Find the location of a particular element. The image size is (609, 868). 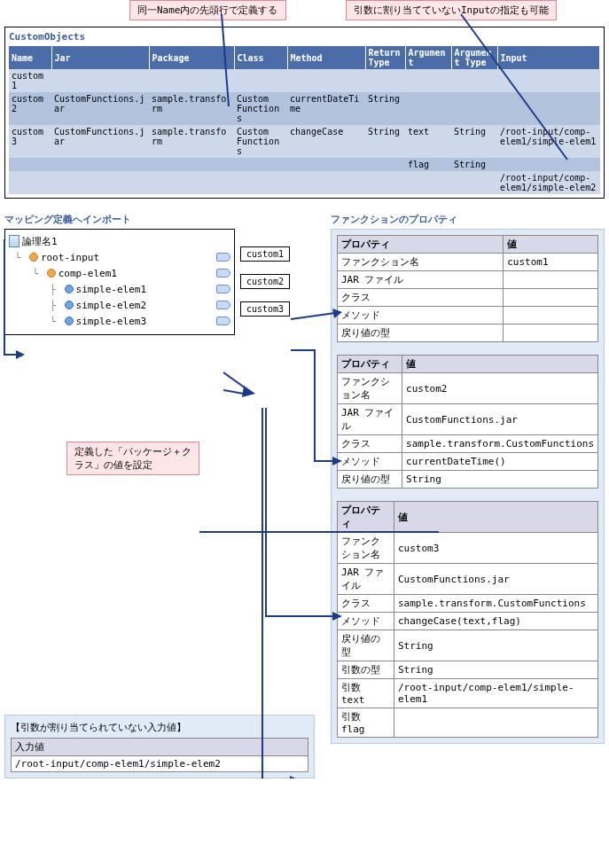

table-header-row: NameJarPackageClassMethodReturn TypeArgu… is located at coordinates (305, 58).